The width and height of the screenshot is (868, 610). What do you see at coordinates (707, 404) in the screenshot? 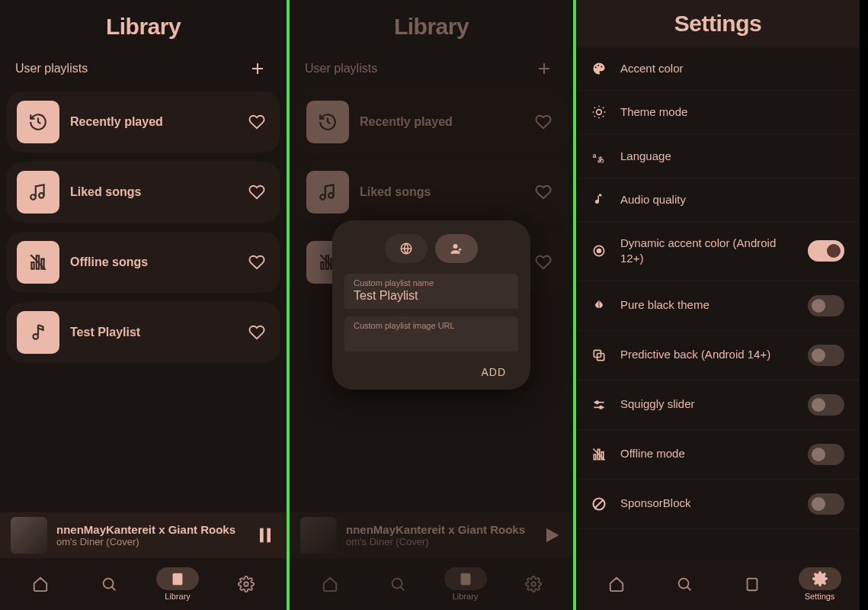
I see `setting-label: Squiggly slider` at bounding box center [707, 404].